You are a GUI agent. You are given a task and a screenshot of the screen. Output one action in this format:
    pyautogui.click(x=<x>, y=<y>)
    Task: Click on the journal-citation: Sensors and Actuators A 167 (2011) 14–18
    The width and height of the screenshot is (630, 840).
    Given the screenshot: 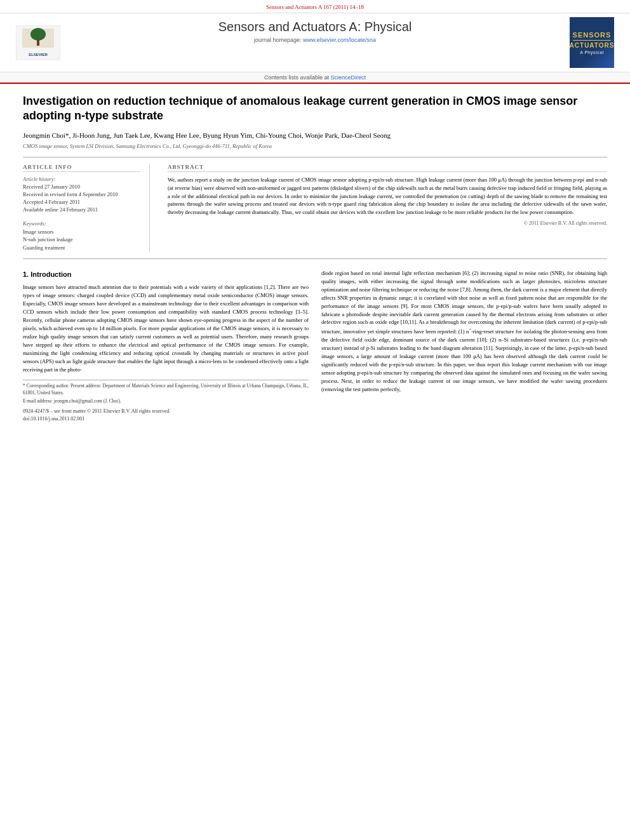 What is the action you would take?
    pyautogui.click(x=315, y=7)
    